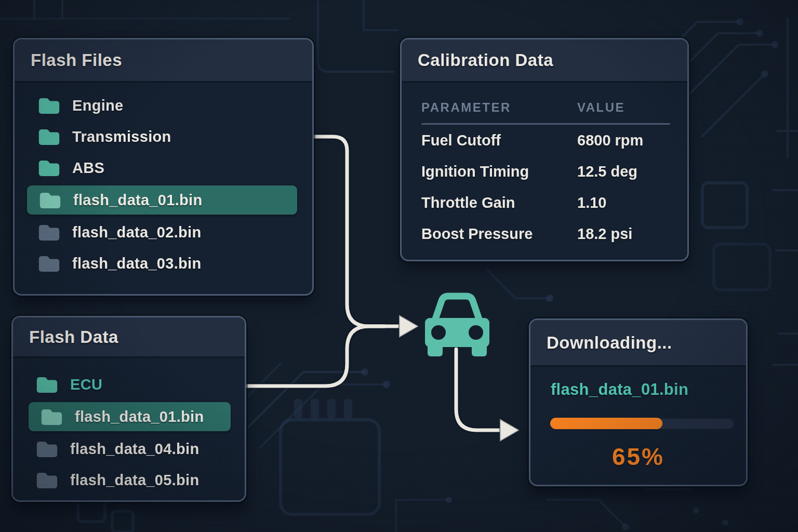  What do you see at coordinates (163, 61) in the screenshot?
I see `flash-files-header: Flash Files` at bounding box center [163, 61].